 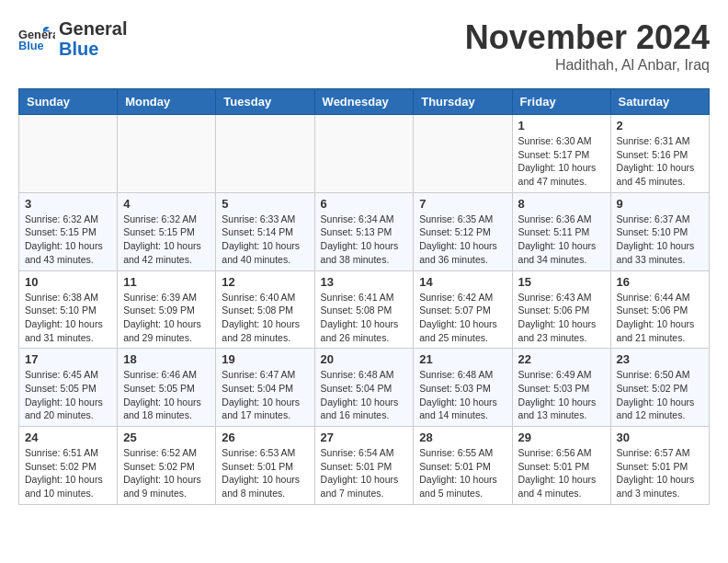 I want to click on day-number: 24, so click(x=68, y=438).